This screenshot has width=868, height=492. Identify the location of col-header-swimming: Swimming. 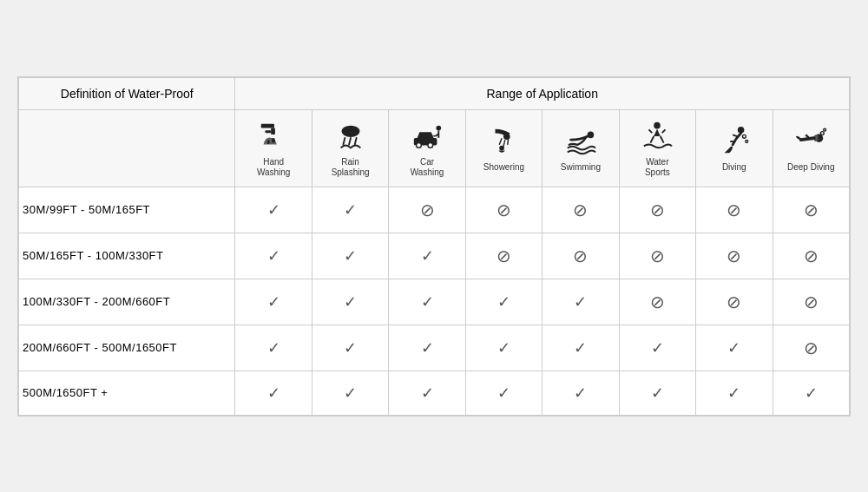
(581, 148).